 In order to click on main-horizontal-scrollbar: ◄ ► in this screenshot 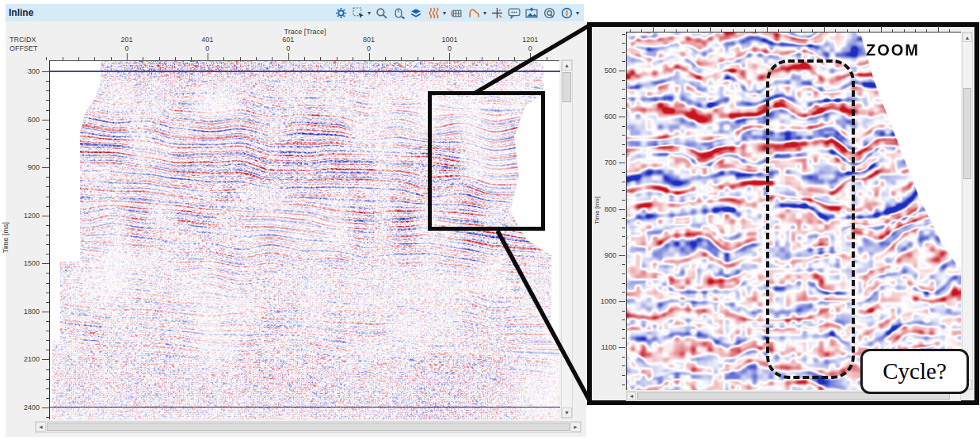, I will do `click(308, 427)`.